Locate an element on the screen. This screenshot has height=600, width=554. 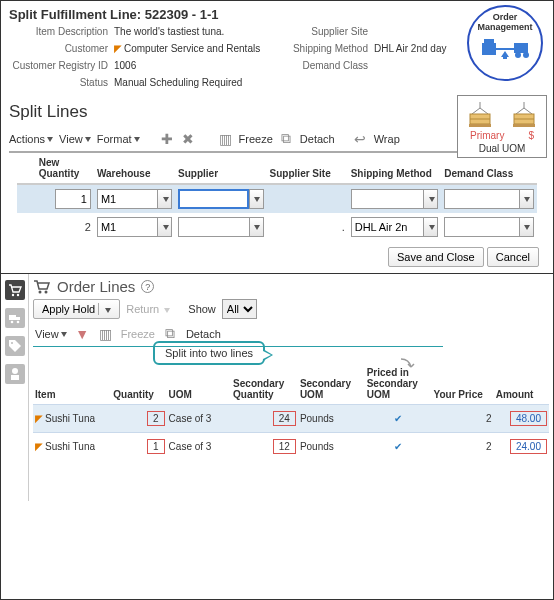
col-supplier-site: Supplier Site is located at coordinates (308, 168).